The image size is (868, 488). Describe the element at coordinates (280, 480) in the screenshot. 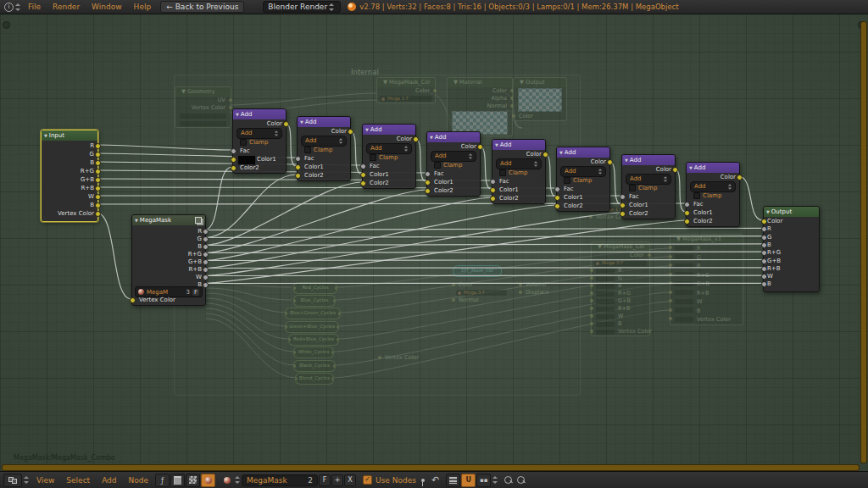

I see `node-tree-name-field: MegaMask 2` at that location.